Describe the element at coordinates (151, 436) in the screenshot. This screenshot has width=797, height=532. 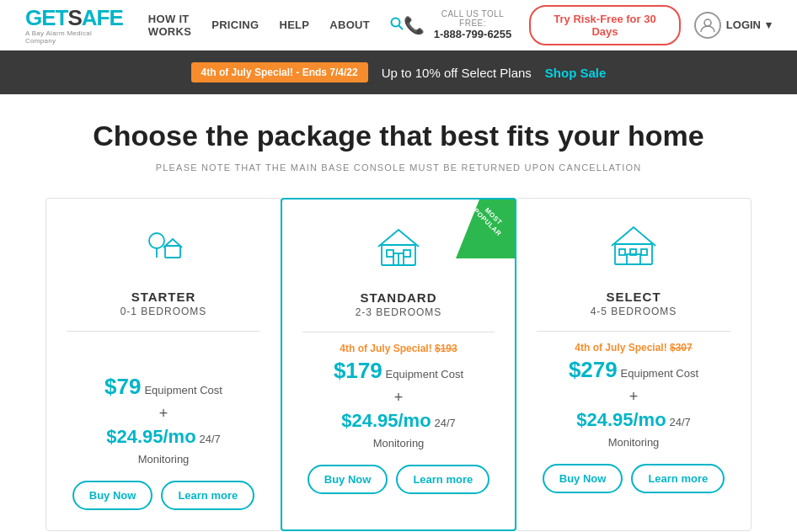
I see `starter-monitoring-price: $24.95/mo` at that location.